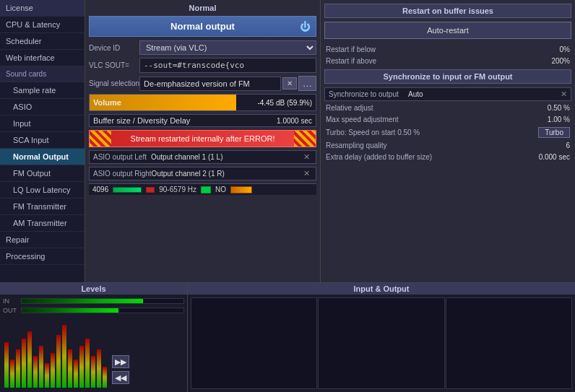 The width and height of the screenshot is (575, 392). What do you see at coordinates (305, 27) in the screenshot?
I see `power-icon: ⏻` at bounding box center [305, 27].